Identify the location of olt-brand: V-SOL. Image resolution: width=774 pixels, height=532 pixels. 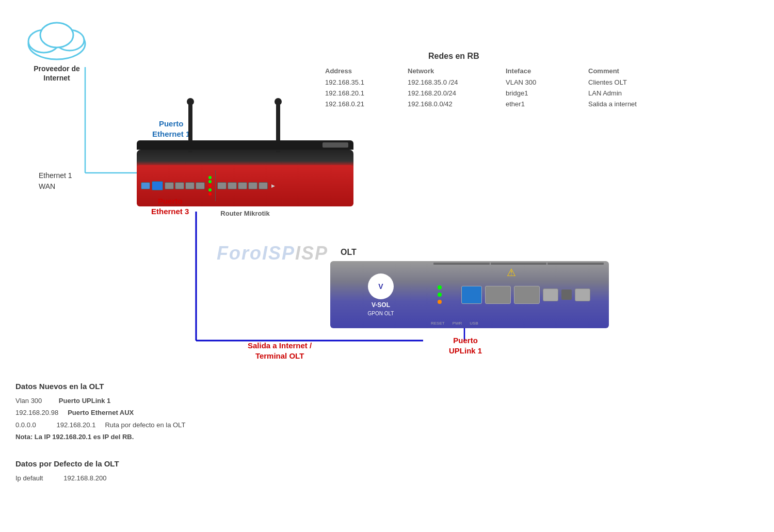
(381, 305).